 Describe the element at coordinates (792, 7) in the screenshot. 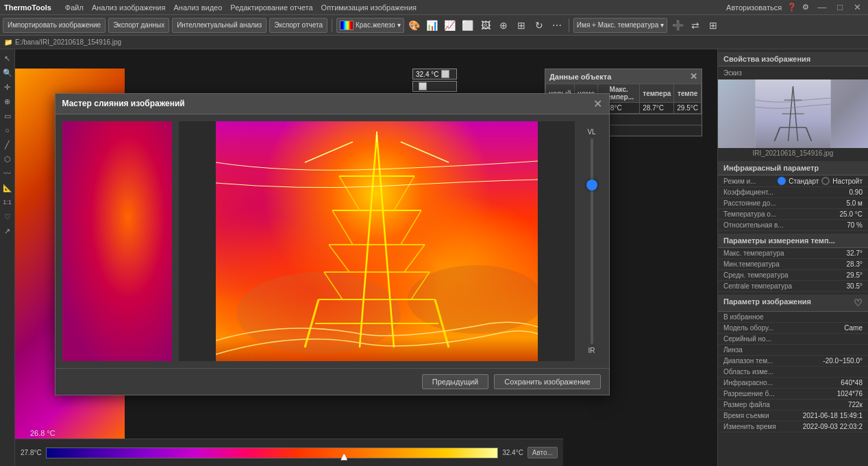

I see `help-btn: ❓` at that location.